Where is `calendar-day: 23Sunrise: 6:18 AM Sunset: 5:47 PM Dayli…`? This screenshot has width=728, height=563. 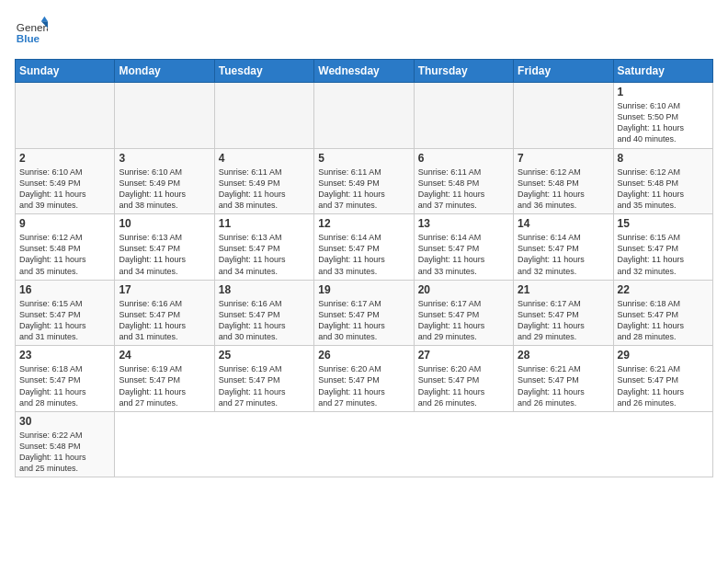 calendar-day: 23Sunrise: 6:18 AM Sunset: 5:47 PM Dayli… is located at coordinates (65, 379).